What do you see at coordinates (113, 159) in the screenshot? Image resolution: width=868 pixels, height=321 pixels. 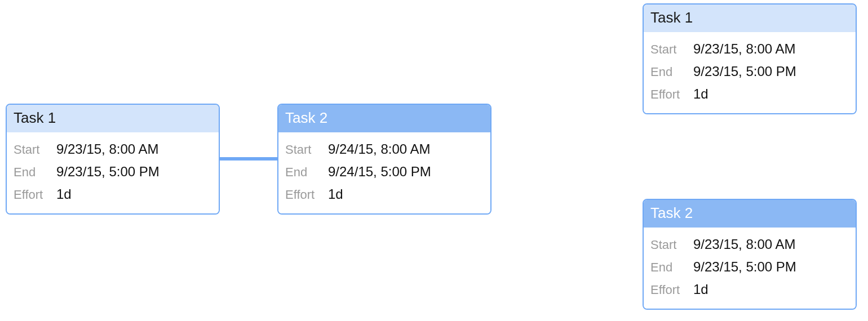 I see `task-card-left-1: Task 1 Start 9/23/15, 8:00 AM End 9/23/1…` at bounding box center [113, 159].